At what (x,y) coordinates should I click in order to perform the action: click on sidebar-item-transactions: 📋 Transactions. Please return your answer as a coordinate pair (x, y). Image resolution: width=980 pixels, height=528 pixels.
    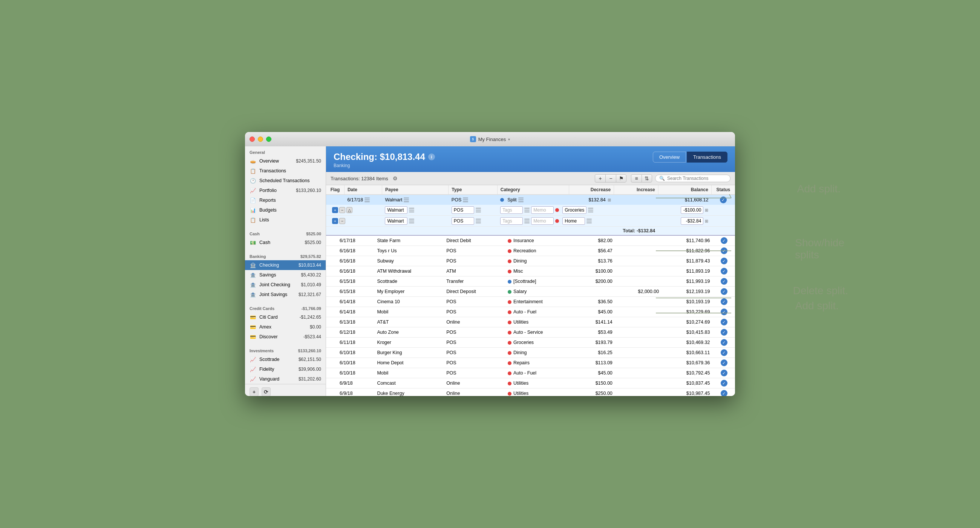
    Looking at the image, I should click on (285, 171).